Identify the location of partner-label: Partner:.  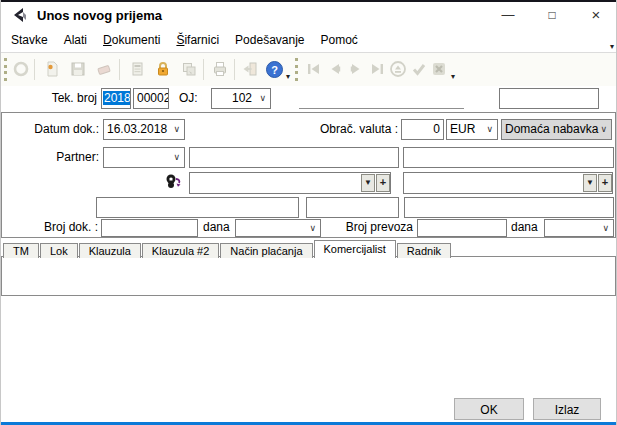
(59, 158).